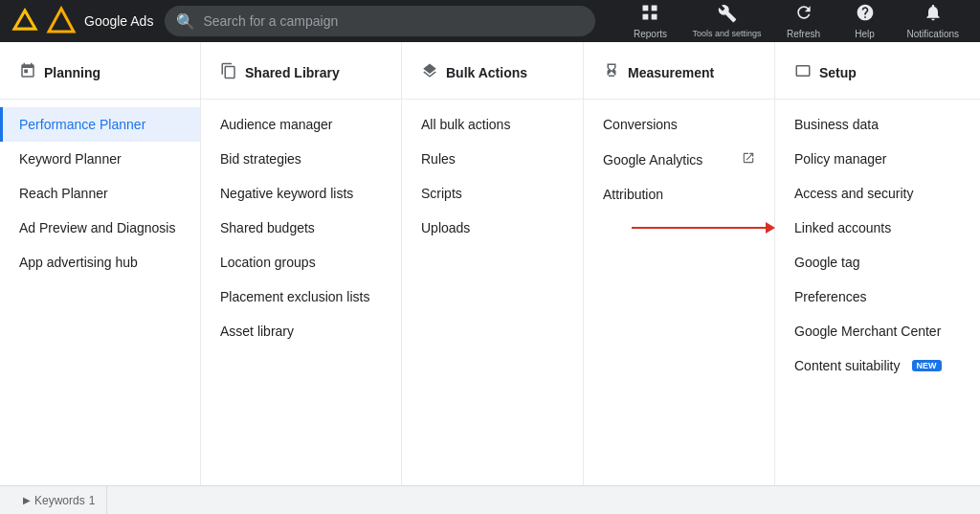 The image size is (980, 514). Describe the element at coordinates (100, 71) in the screenshot. I see `planning-header: Planning` at that location.